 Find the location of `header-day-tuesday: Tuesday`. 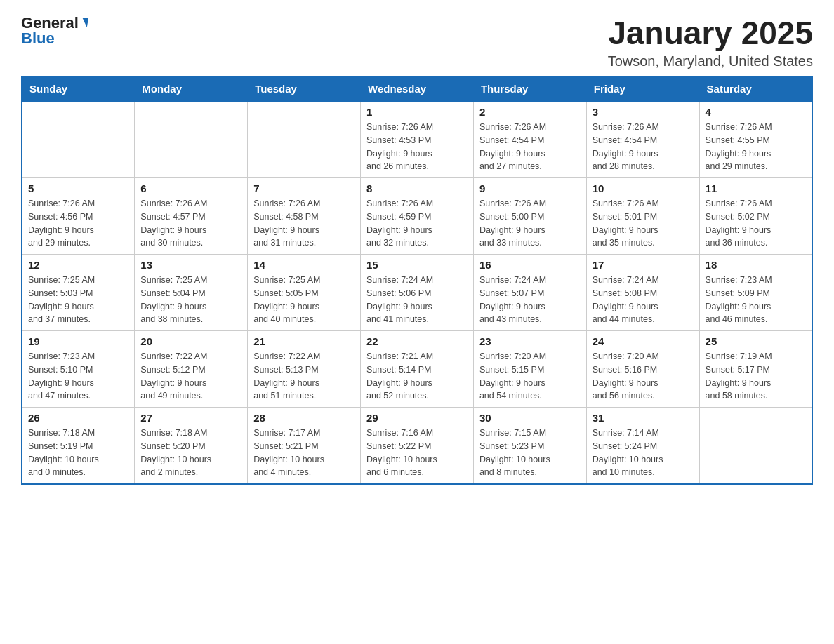

header-day-tuesday: Tuesday is located at coordinates (305, 90).